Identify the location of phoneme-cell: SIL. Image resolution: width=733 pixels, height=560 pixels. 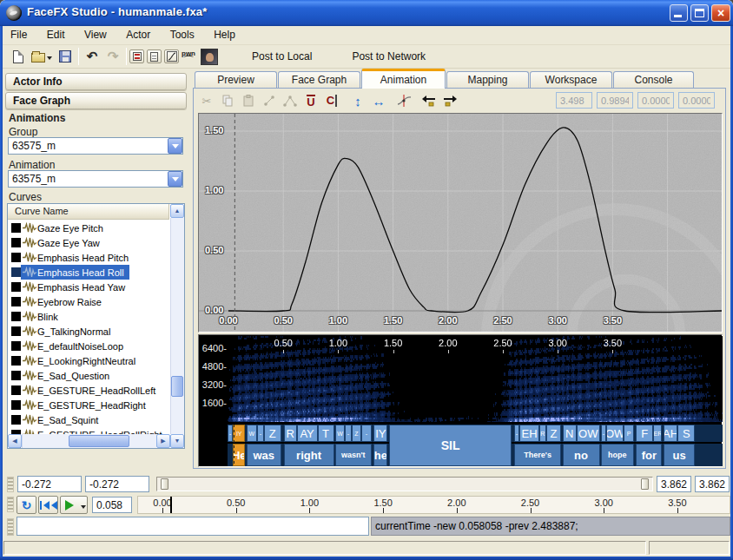
(451, 445).